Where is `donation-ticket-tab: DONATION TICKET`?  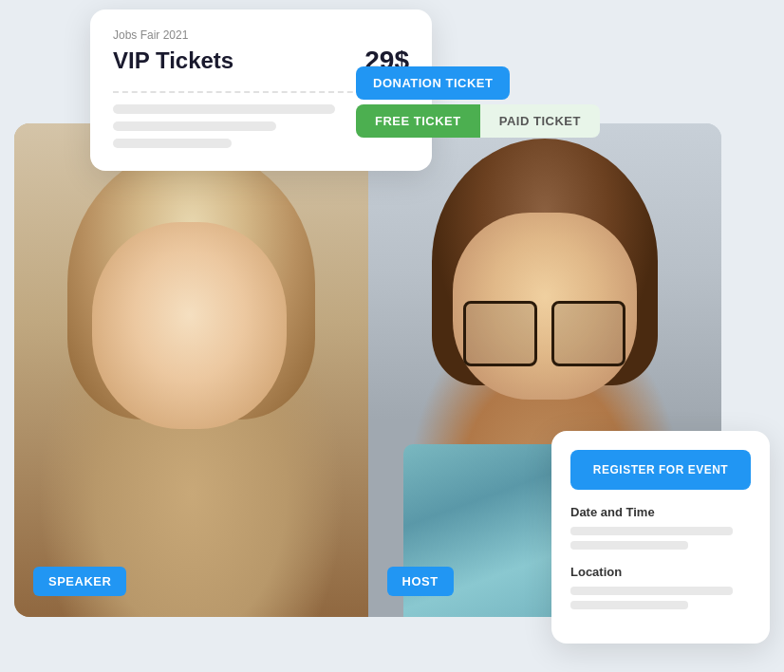 donation-ticket-tab: DONATION TICKET is located at coordinates (433, 84).